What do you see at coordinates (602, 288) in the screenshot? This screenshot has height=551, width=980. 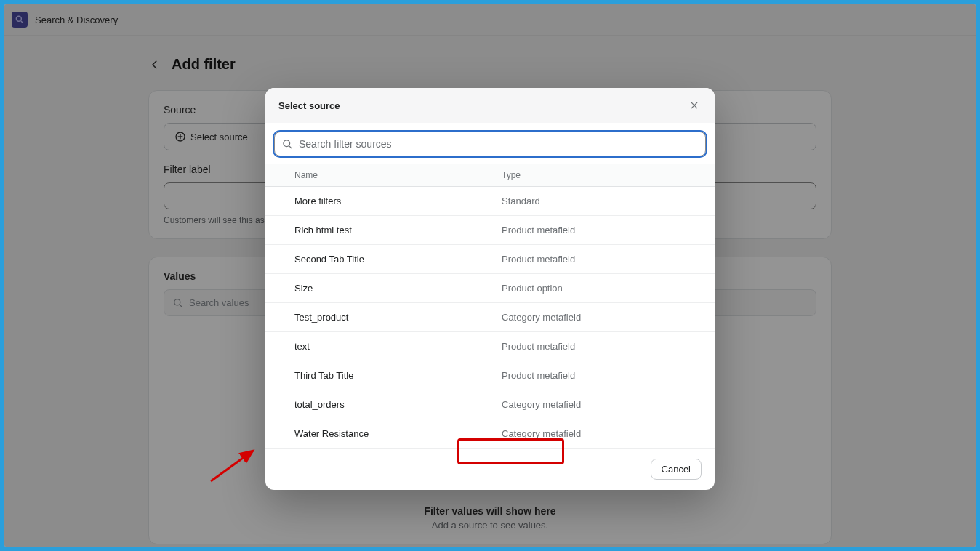 I see `source-row-type: Product option` at bounding box center [602, 288].